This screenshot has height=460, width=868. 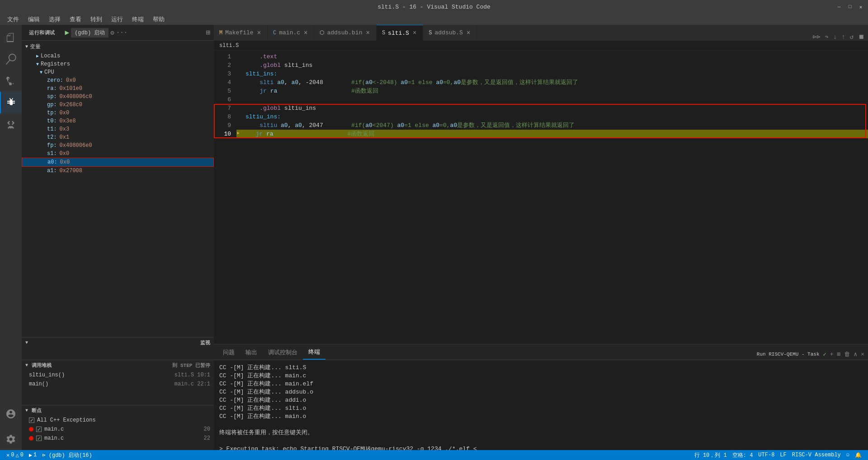 I want to click on panel-tab-debug-console: 调试控制台, so click(x=283, y=352).